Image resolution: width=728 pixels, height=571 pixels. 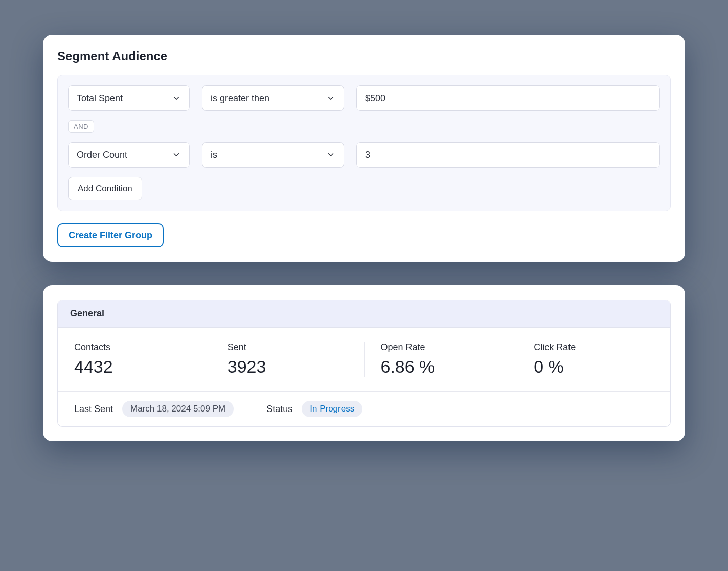 I want to click on status-badge: In Progress, so click(x=332, y=409).